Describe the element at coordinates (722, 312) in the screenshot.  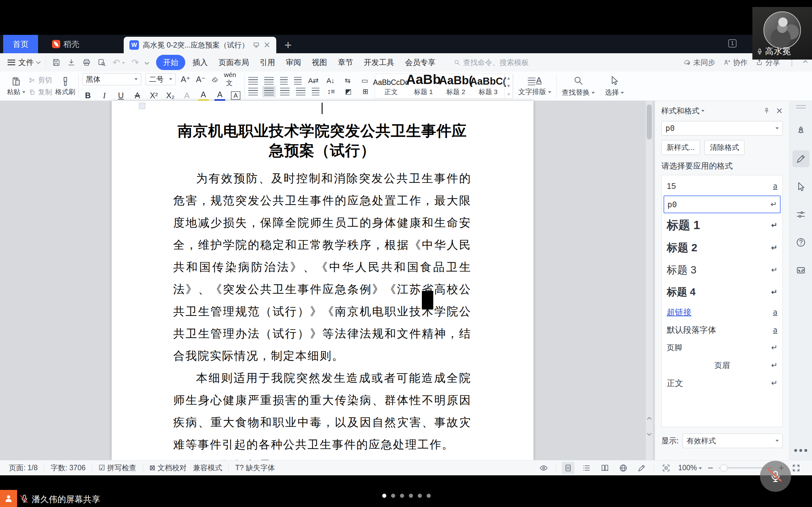
I see `style-item-hyperlink: 超链接 a` at that location.